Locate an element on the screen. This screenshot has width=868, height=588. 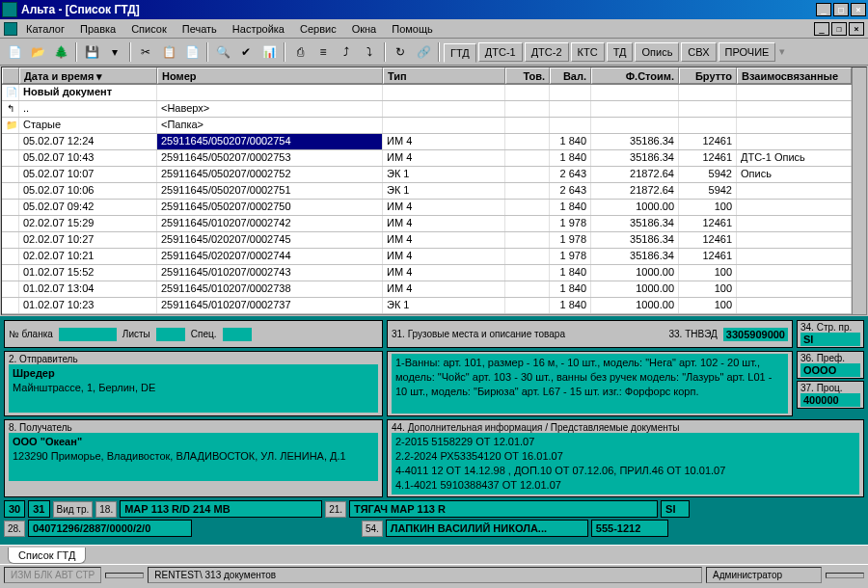
sheet-tab-list: Список ГТД is located at coordinates (46, 555).